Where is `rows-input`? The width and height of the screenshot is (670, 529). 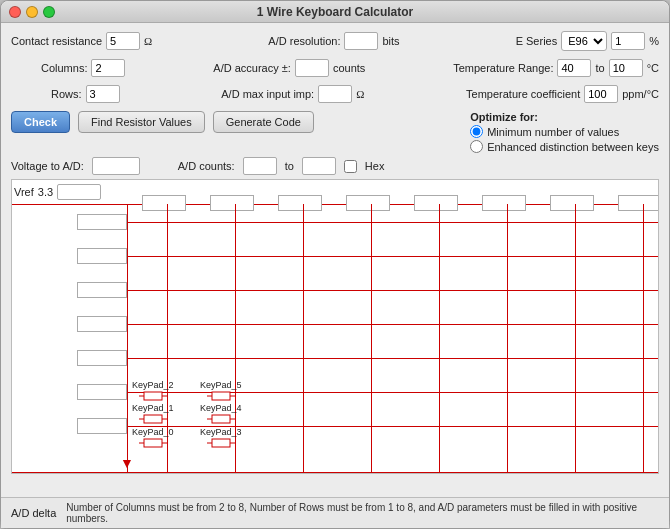 rows-input is located at coordinates (103, 94).